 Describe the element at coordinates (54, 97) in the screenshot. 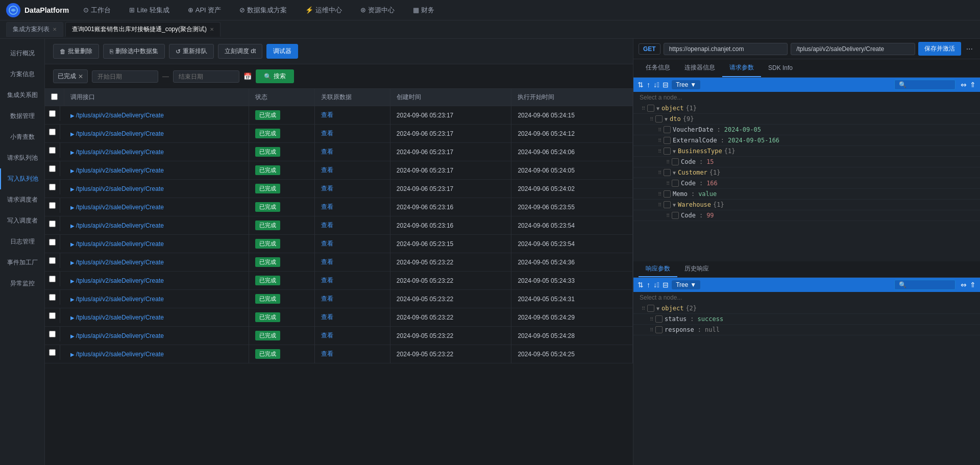

I see `select-all-checkbox` at that location.